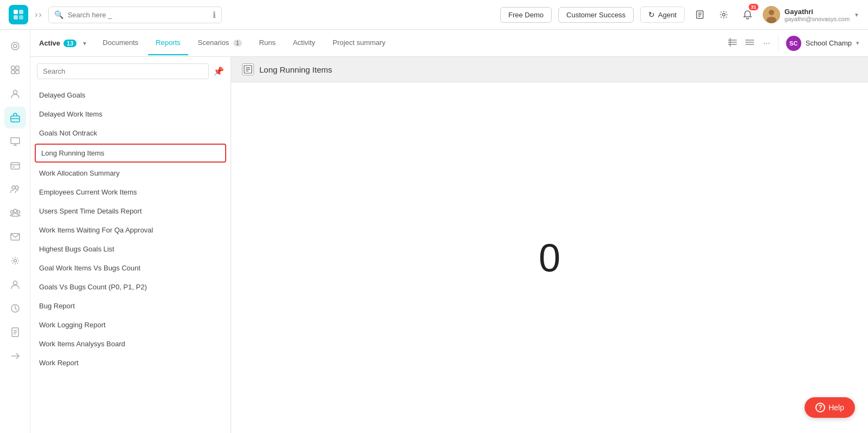 The width and height of the screenshot is (868, 433). I want to click on search-input, so click(138, 15).